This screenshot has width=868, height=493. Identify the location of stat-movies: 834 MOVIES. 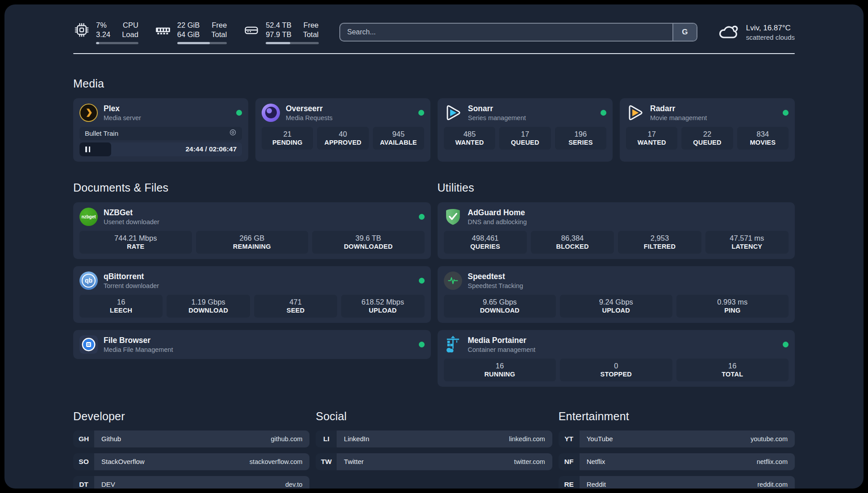
(763, 138).